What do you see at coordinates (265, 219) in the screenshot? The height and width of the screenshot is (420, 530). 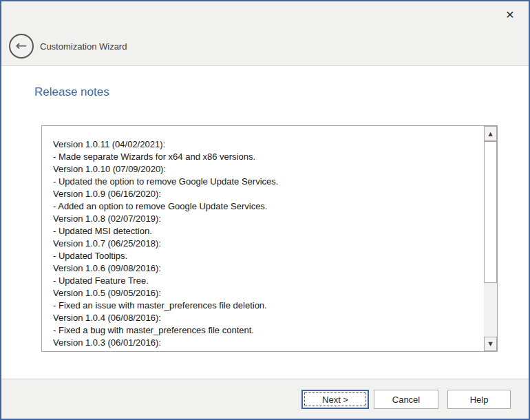 I see `release-note-line: Version 1.0.8 (02/07/2019):` at bounding box center [265, 219].